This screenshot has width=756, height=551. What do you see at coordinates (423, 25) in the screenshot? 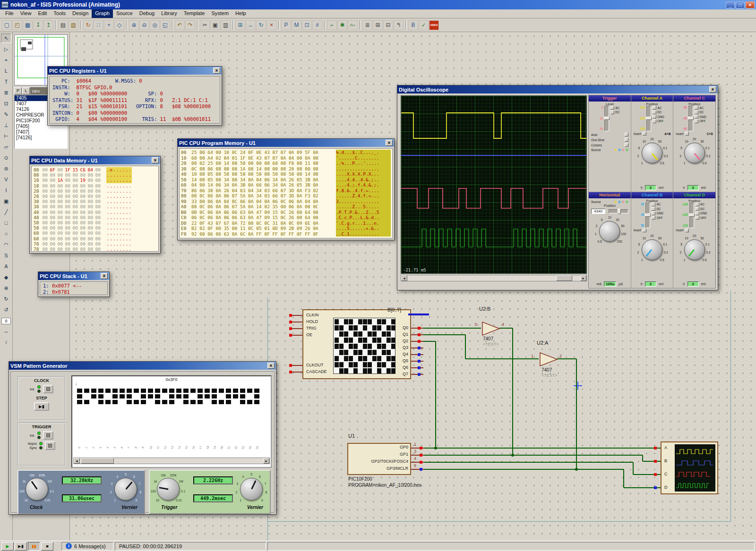
I see `electrical-rule-check-button: ✓` at bounding box center [423, 25].